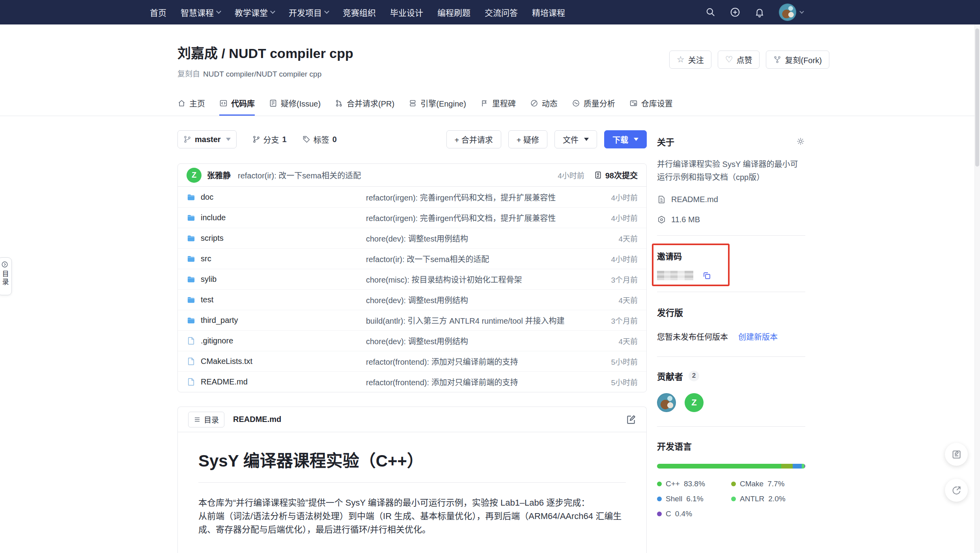 This screenshot has width=980, height=553. I want to click on edit-icon, so click(631, 420).